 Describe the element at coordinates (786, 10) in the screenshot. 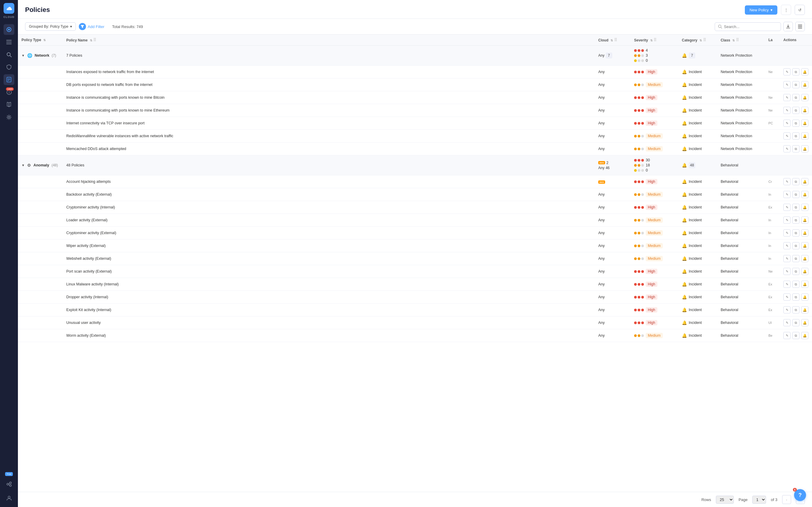

I see `more-options-button: ⋮` at that location.